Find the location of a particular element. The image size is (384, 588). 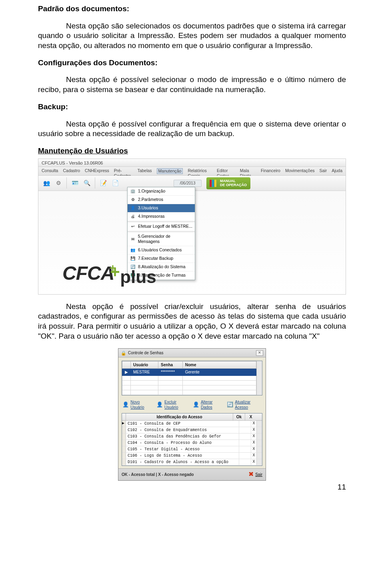

menu-cnhexpress: CNHExpress is located at coordinates (97, 171).